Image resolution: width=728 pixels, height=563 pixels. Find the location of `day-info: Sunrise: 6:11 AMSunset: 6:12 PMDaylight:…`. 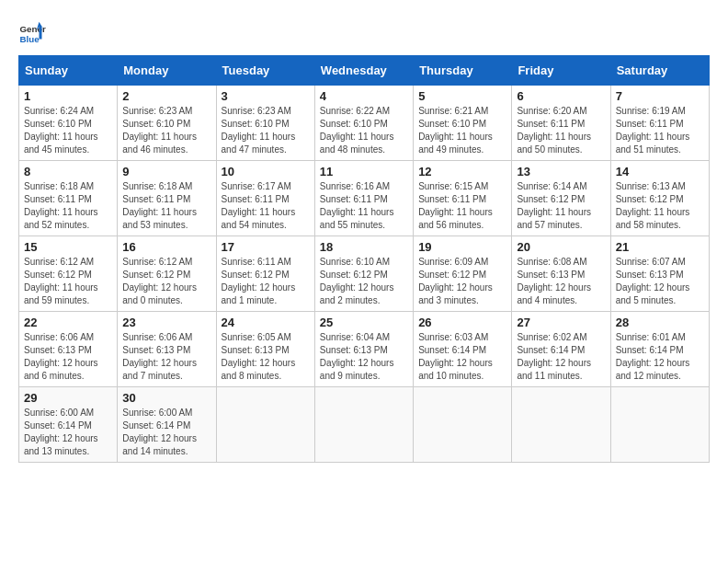

day-info: Sunrise: 6:11 AMSunset: 6:12 PMDaylight:… is located at coordinates (266, 282).